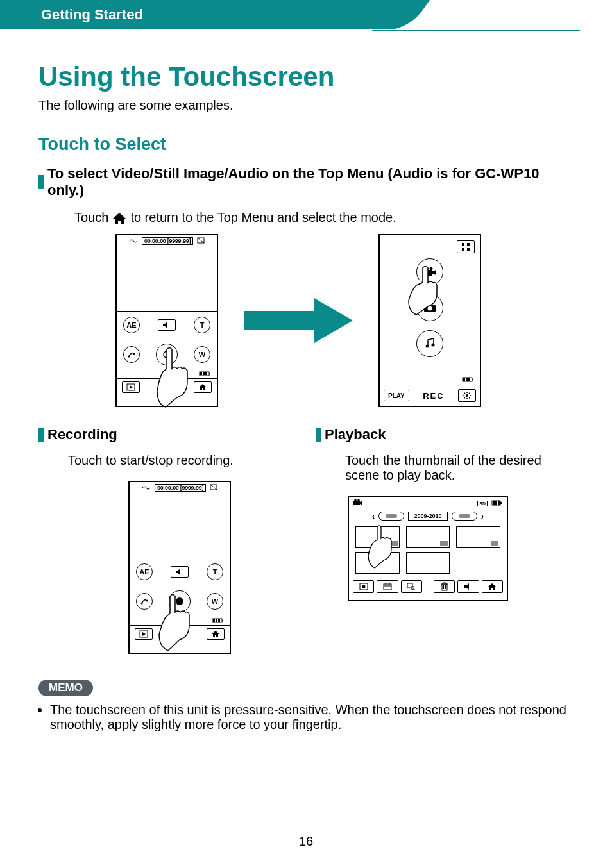  What do you see at coordinates (196, 15) in the screenshot?
I see `section-header-banner: Getting Started` at bounding box center [196, 15].